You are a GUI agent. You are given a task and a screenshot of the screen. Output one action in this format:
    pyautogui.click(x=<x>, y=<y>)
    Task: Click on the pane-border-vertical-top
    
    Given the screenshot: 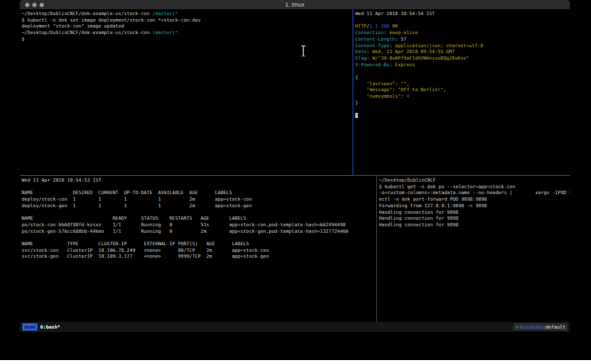 What is the action you would take?
    pyautogui.click(x=353, y=92)
    